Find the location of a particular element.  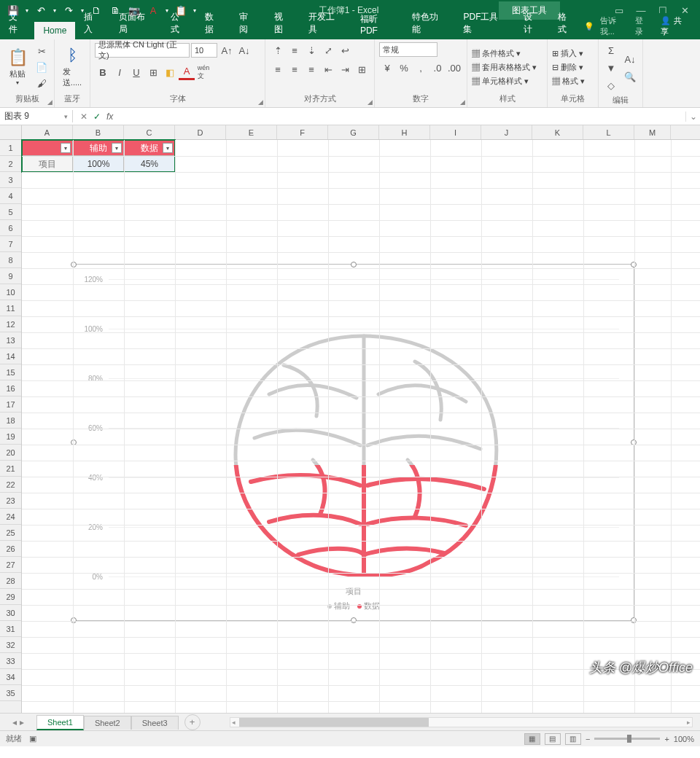

row-header-31: 31 is located at coordinates (10, 629).